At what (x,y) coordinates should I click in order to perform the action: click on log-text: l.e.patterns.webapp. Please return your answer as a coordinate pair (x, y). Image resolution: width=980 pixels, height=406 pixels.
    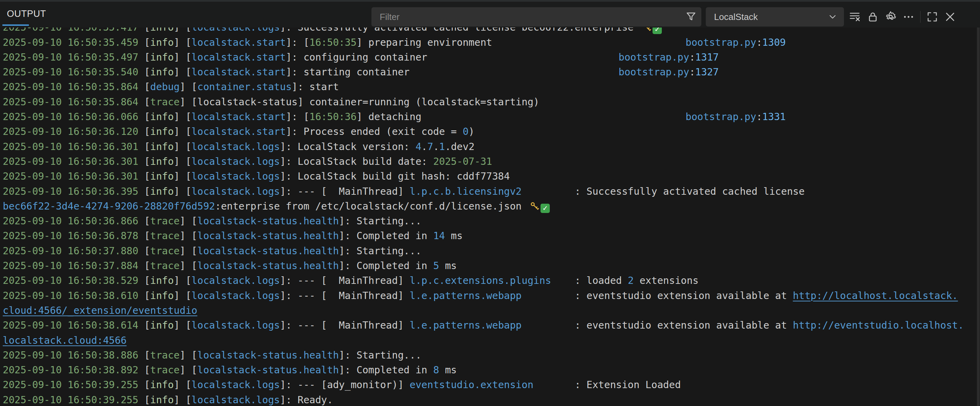
    Looking at the image, I should click on (466, 325).